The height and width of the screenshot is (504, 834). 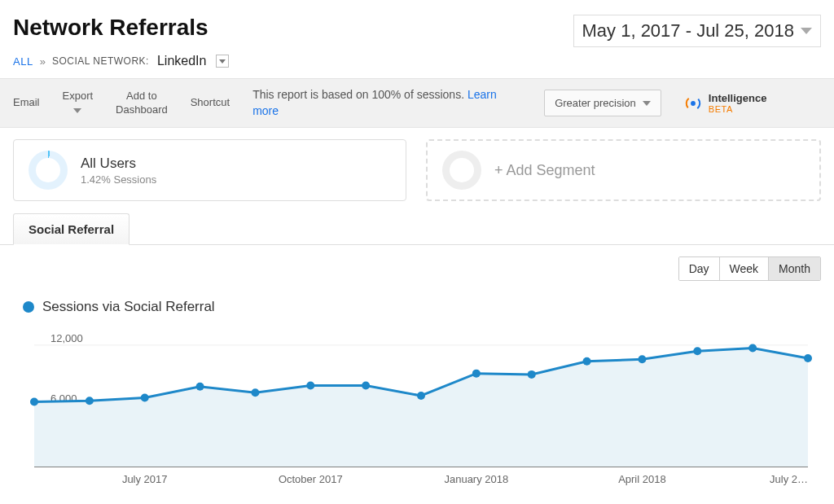 I want to click on chart-legend: Sessions via Social Referral, so click(x=419, y=307).